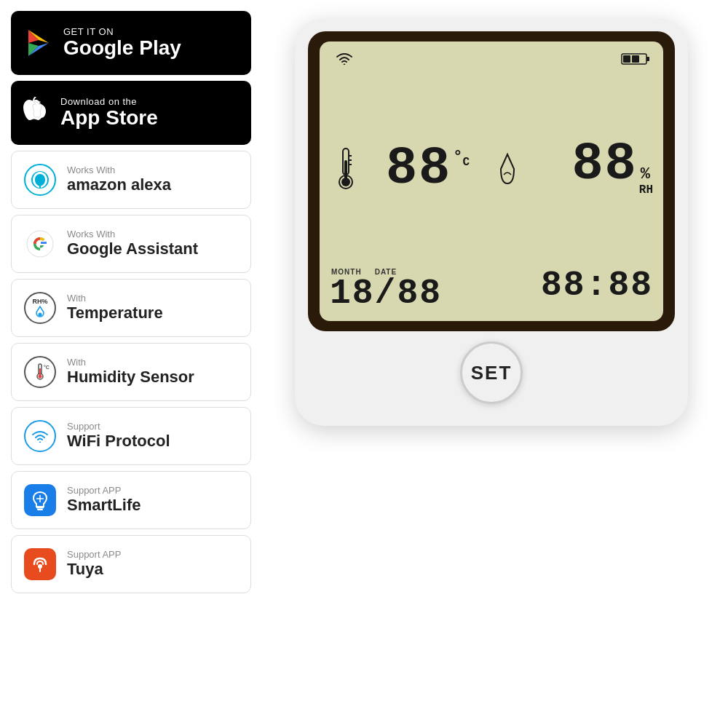 Image resolution: width=728 pixels, height=728 pixels. What do you see at coordinates (122, 32) in the screenshot?
I see `google-play-sub: GET IT ON` at bounding box center [122, 32].